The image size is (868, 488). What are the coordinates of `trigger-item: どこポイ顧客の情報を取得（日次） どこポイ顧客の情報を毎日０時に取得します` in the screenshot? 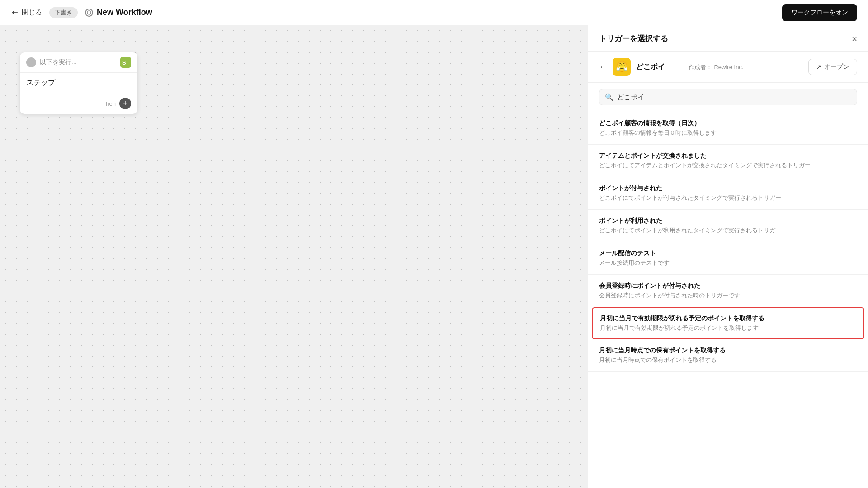 It's located at (728, 128).